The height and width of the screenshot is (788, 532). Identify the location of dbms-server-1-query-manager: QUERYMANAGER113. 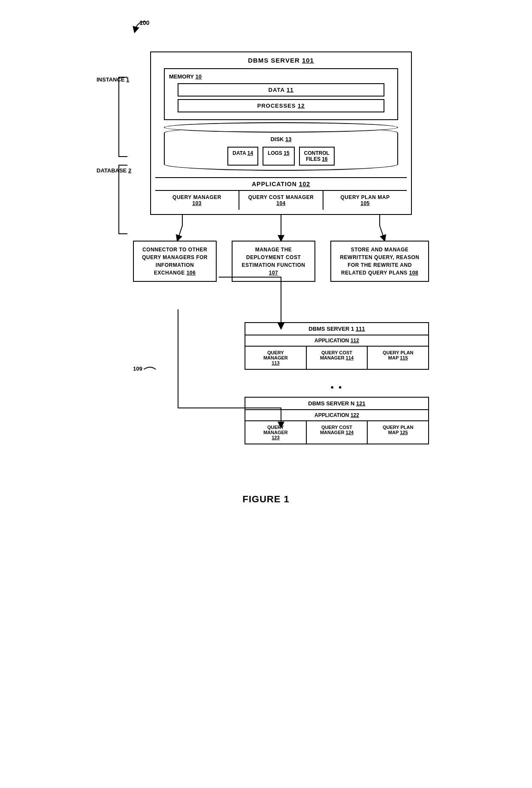
(276, 358).